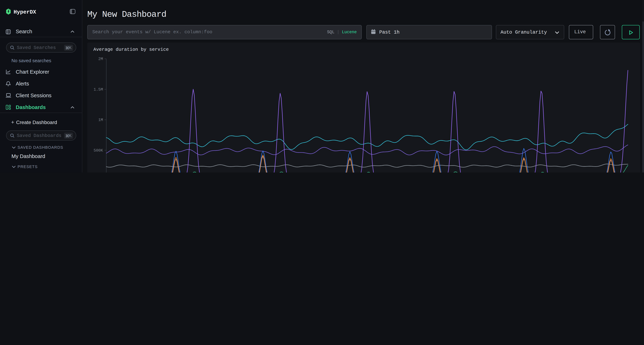  What do you see at coordinates (101, 120) in the screenshot?
I see `svg-text: 1M` at bounding box center [101, 120].